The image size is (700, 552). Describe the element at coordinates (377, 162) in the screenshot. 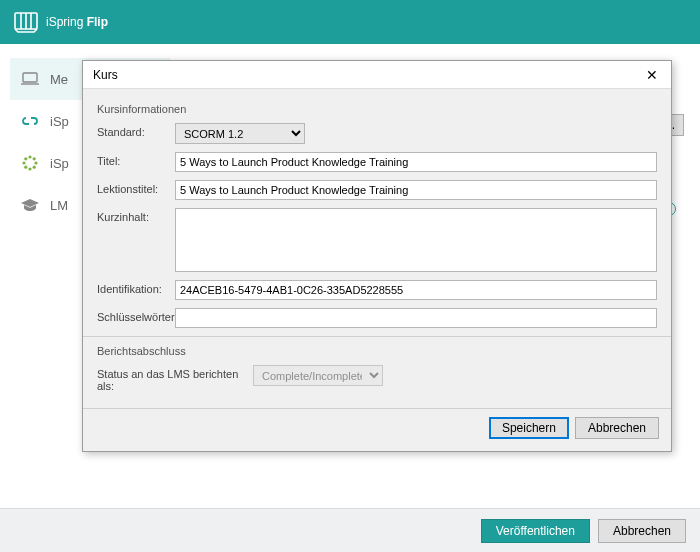

I see `row-title: Titel:` at that location.